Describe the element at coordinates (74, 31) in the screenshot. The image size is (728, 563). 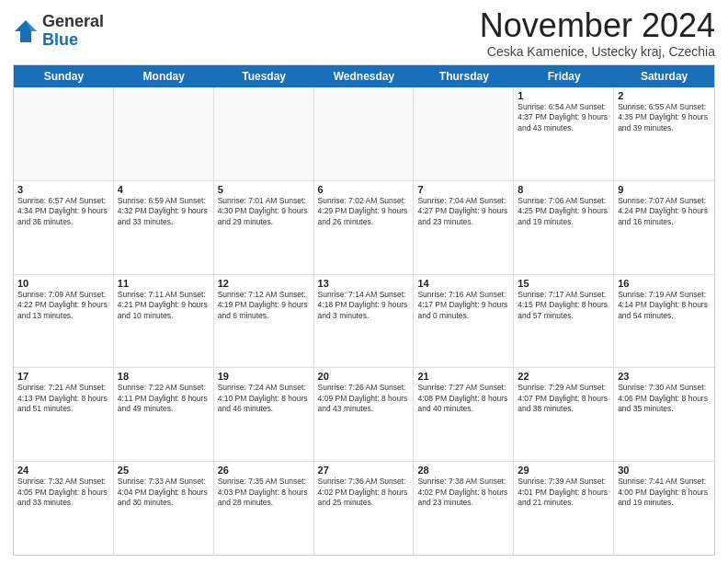
I see `logo-text: General Blue` at that location.